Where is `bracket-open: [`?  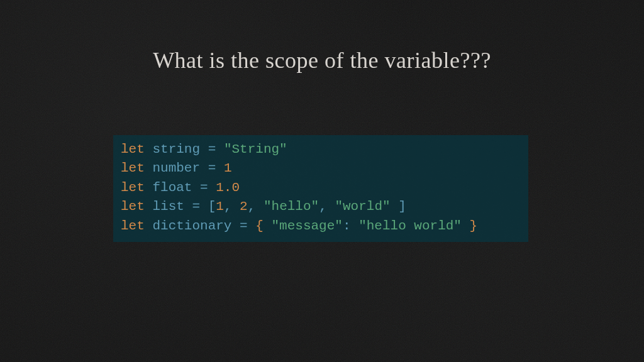 bracket-open: [ is located at coordinates (213, 206).